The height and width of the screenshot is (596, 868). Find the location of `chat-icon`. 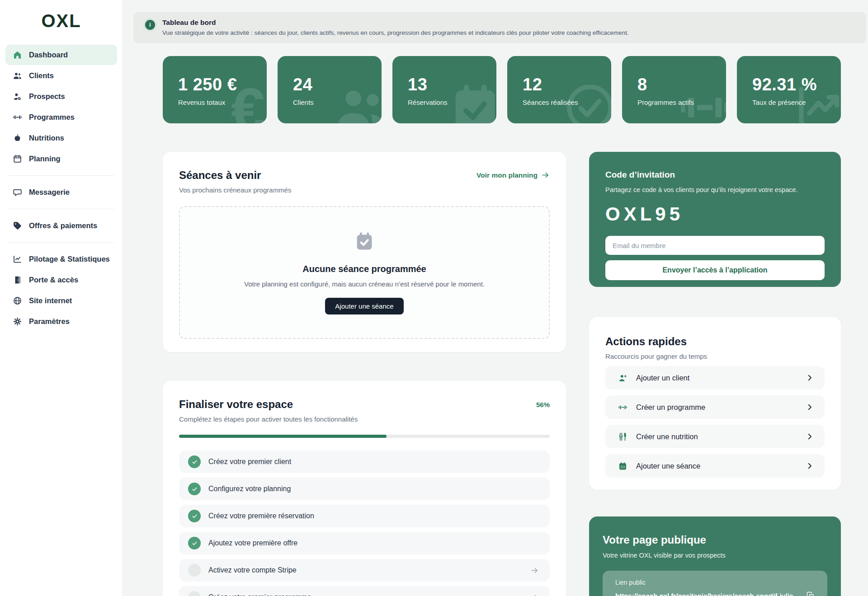

chat-icon is located at coordinates (17, 192).